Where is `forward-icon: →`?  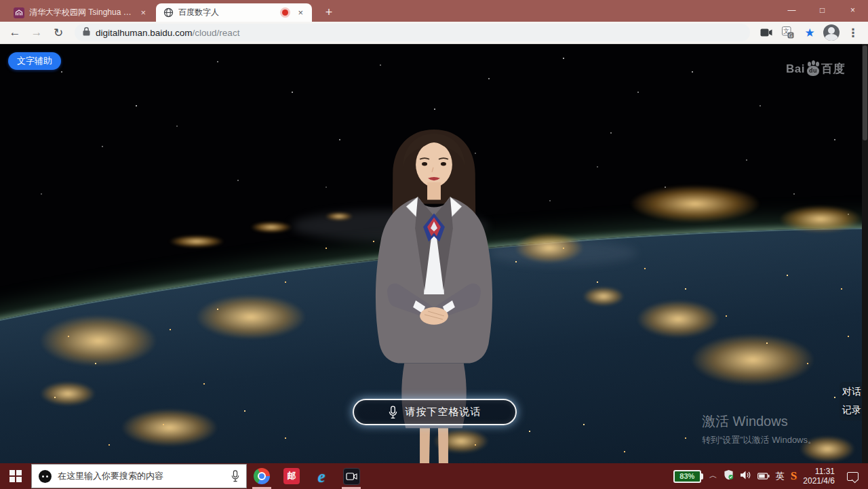
forward-icon: → is located at coordinates (37, 33).